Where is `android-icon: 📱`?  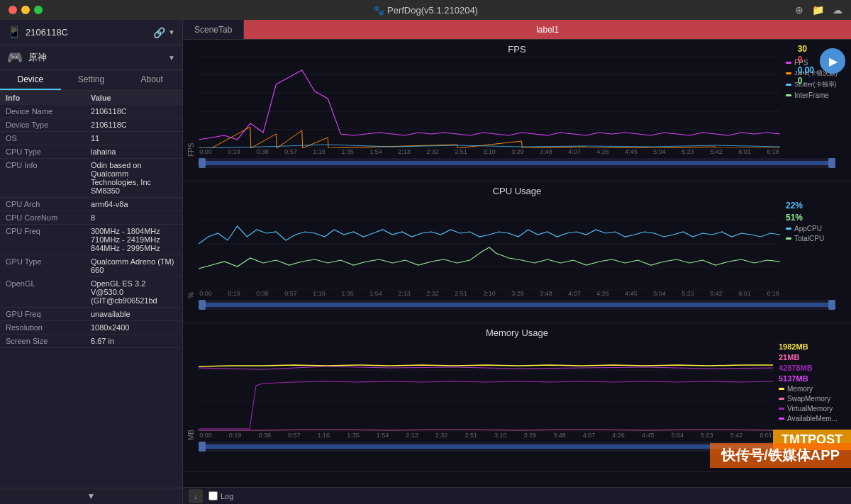
android-icon: 📱 is located at coordinates (14, 33).